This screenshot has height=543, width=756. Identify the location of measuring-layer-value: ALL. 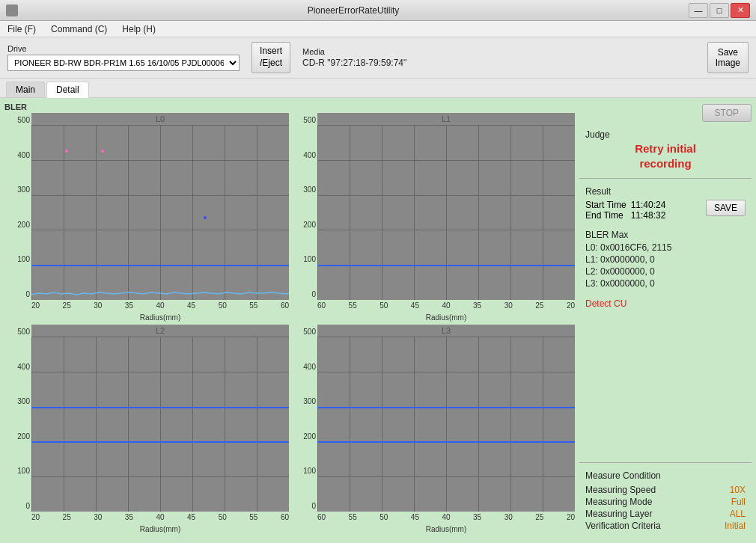
(738, 514).